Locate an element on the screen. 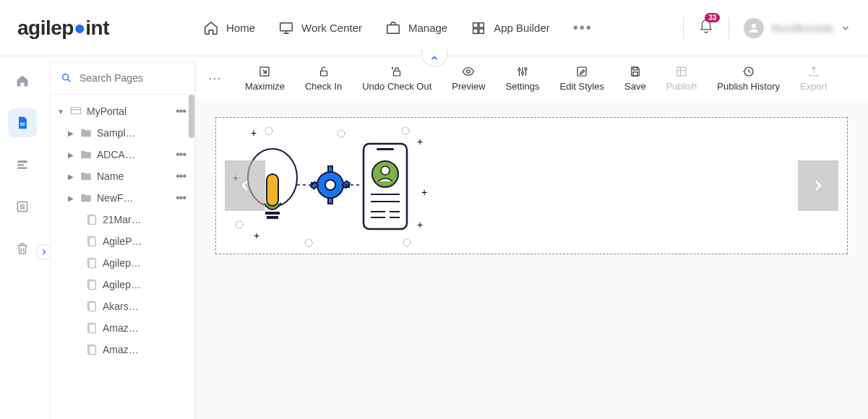  page-toolbar: ⋯ Maximize Check In Undo Check Out Previ… is located at coordinates (532, 78).